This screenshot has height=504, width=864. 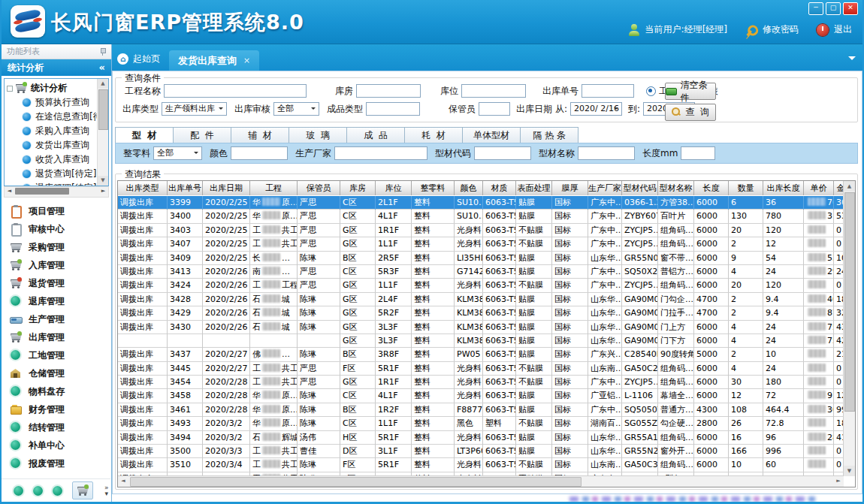 I want to click on table-row: 调拨出库34582020/2/28华原…陈琳C区4L1F整料光身料6063-T5…, so click(x=481, y=396).